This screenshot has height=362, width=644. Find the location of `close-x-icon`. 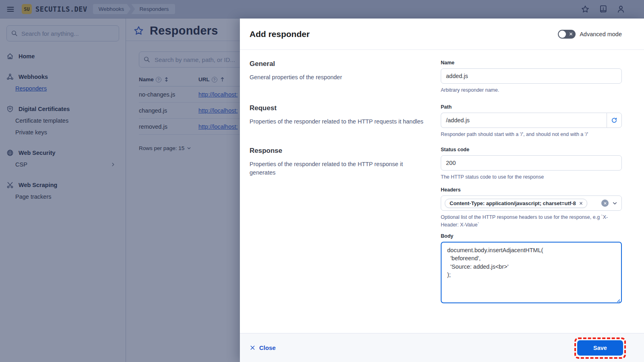

close-x-icon is located at coordinates (253, 348).